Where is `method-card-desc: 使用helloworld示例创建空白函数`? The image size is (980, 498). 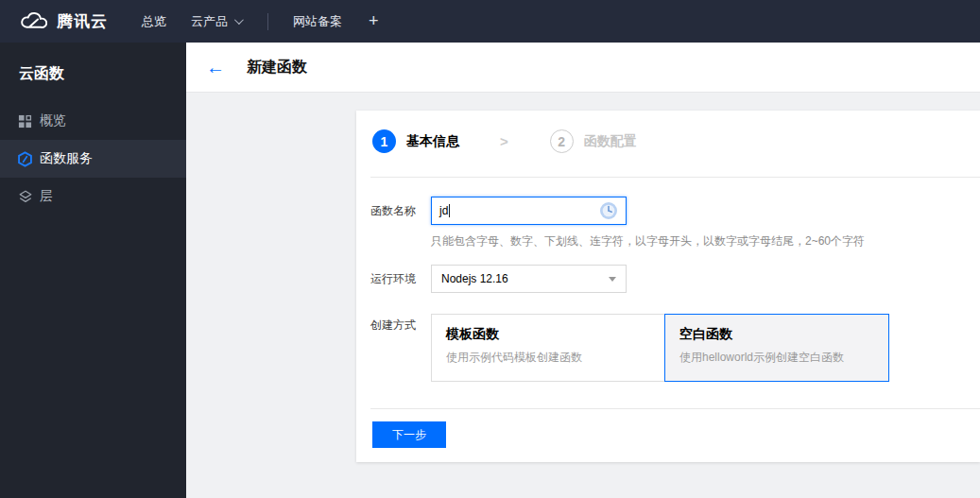 method-card-desc: 使用helloworld示例创建空白函数 is located at coordinates (777, 357).